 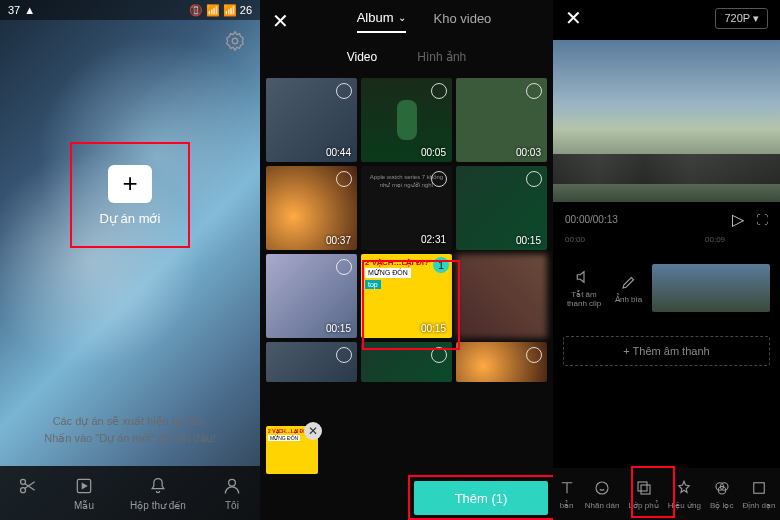 I want to click on timeline-clip, so click(x=711, y=288).